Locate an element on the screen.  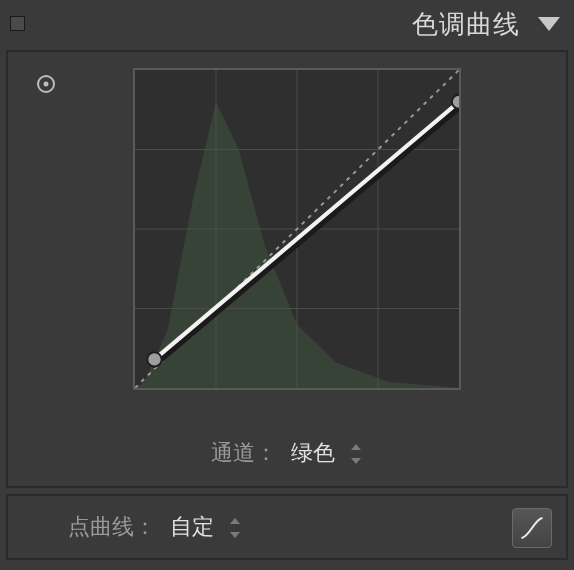
point-curve-stepper is located at coordinates (236, 528).